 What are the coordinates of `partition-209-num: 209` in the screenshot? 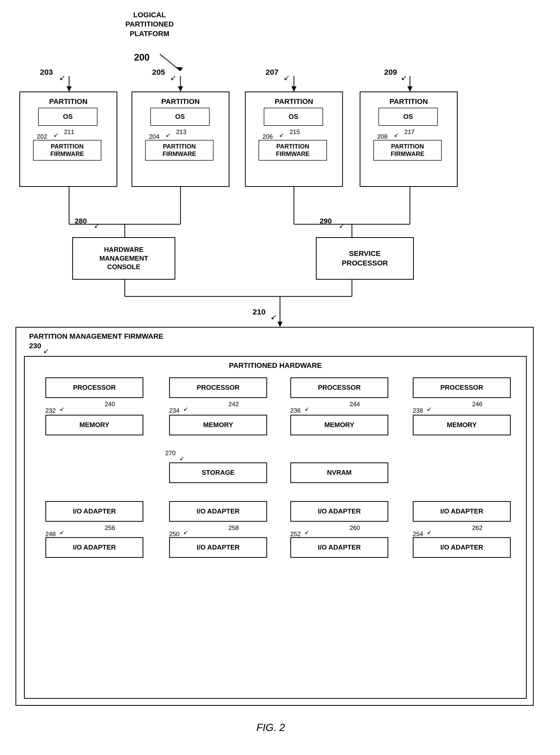 It's located at (391, 72).